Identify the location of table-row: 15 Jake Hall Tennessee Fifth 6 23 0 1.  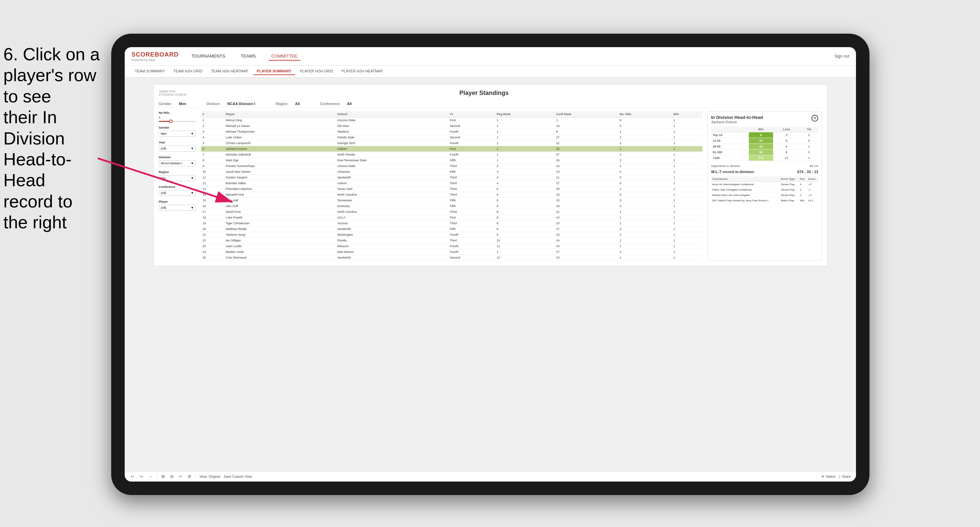
(452, 201).